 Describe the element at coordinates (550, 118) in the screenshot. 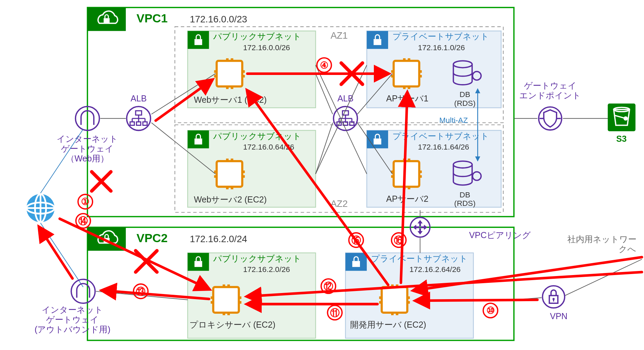

I see `endpoint-icon` at that location.